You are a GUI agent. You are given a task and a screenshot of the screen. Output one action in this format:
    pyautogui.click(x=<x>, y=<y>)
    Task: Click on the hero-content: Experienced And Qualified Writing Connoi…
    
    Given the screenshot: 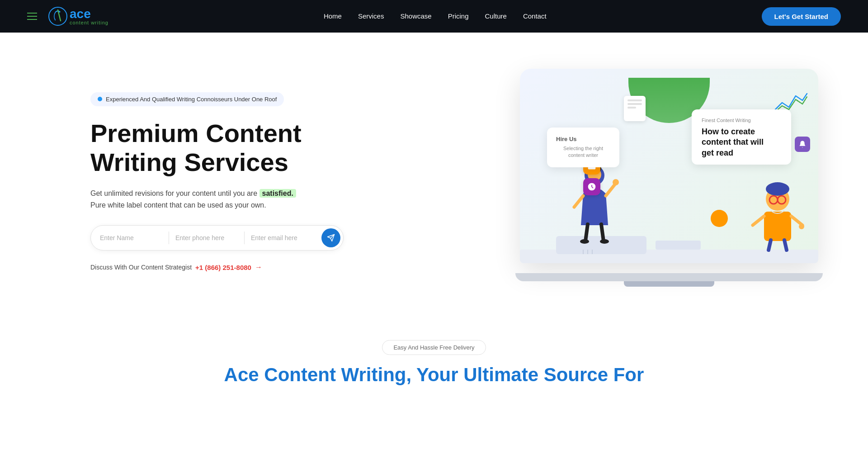 What is the action you would take?
    pyautogui.click(x=217, y=182)
    